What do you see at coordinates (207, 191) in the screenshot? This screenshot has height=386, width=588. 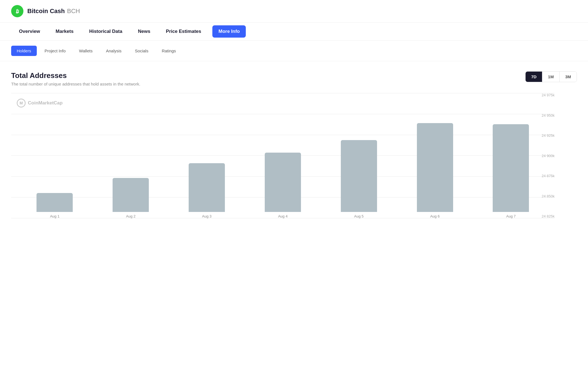 I see `bar-group-3: Aug 3` at bounding box center [207, 191].